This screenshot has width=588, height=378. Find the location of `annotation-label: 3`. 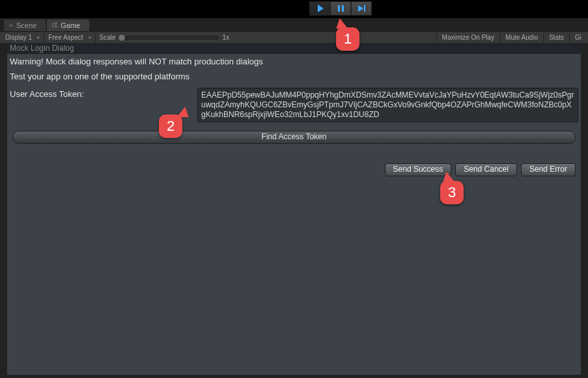

annotation-label: 3 is located at coordinates (452, 193).